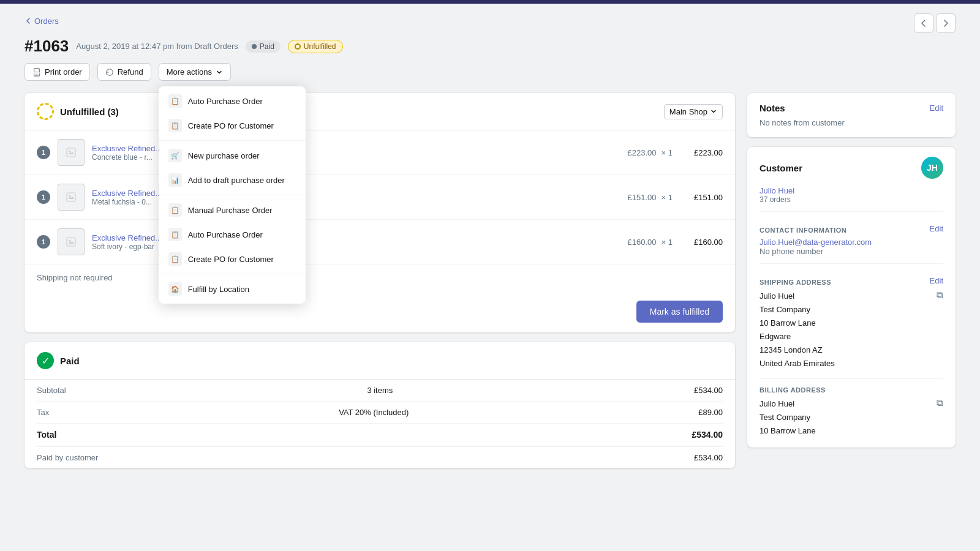 This screenshot has width=980, height=551. I want to click on new-po-icon: 🛒, so click(175, 156).